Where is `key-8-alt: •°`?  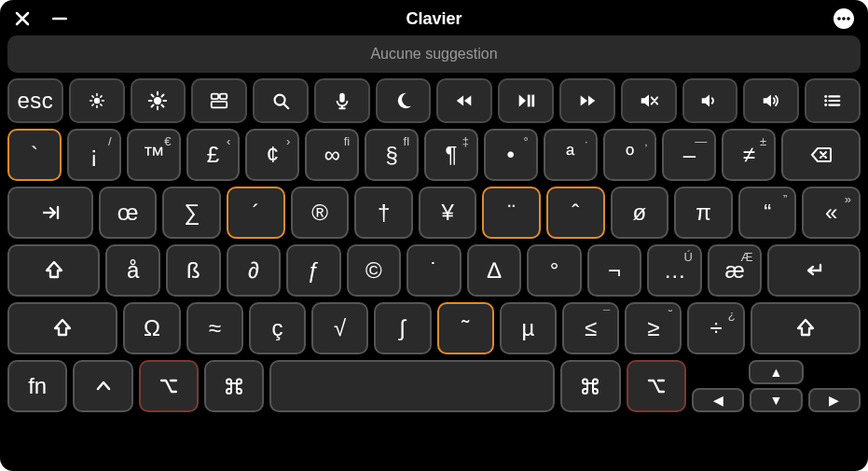
key-8-alt: •° is located at coordinates (511, 155).